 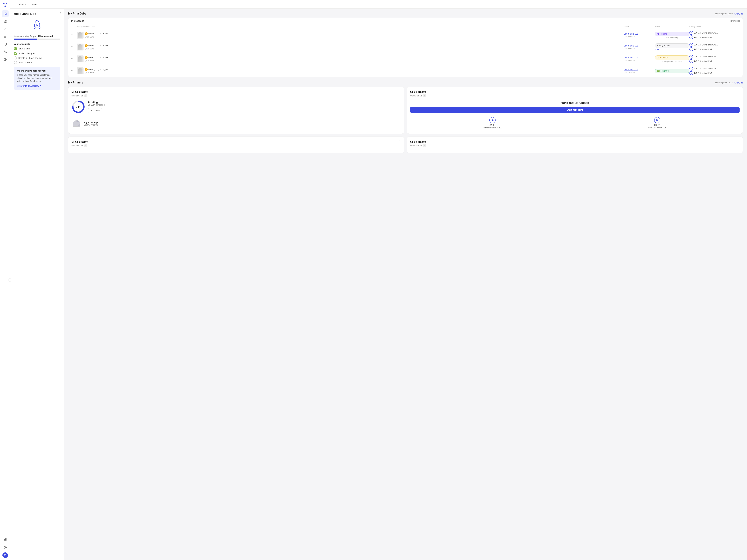 What do you see at coordinates (5, 22) in the screenshot?
I see `sidebar-item-library` at bounding box center [5, 22].